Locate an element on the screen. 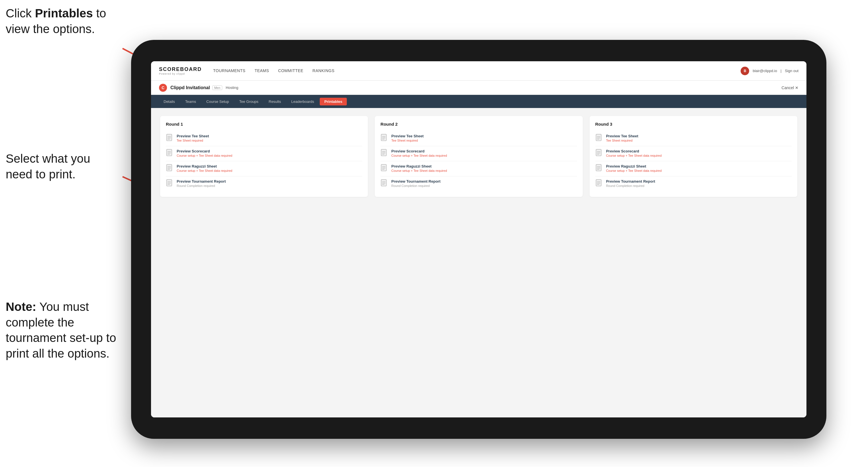 This screenshot has width=868, height=467. round-3-tee-sheet-text: Preview Tee Sheet Tee Sheet required is located at coordinates (699, 138).